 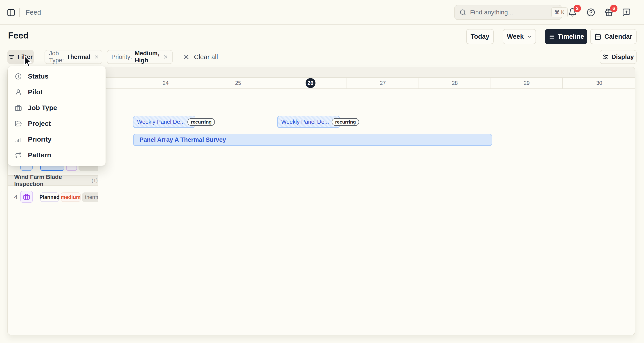 What do you see at coordinates (20, 57) in the screenshot?
I see `filter-button: Filter` at bounding box center [20, 57].